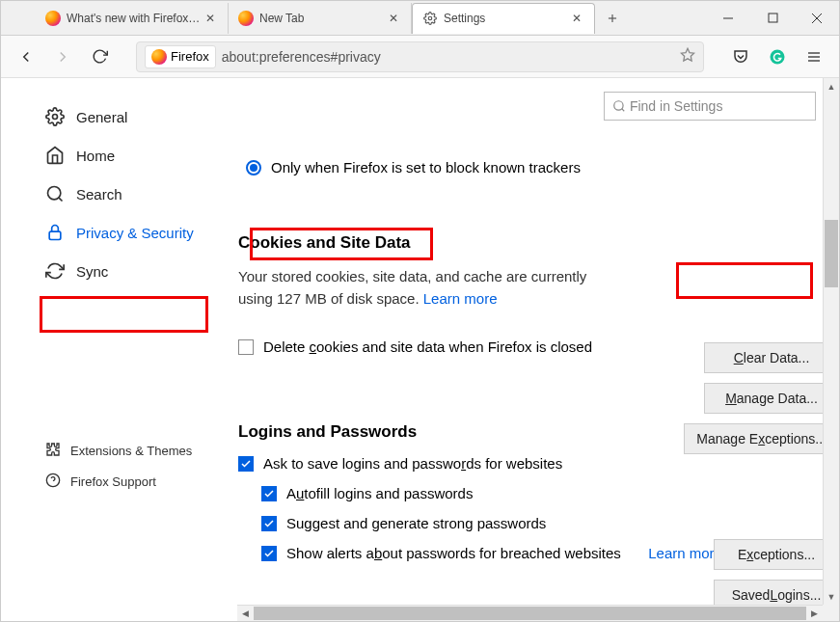  Describe the element at coordinates (728, 18) in the screenshot. I see `minimize-button` at that location.